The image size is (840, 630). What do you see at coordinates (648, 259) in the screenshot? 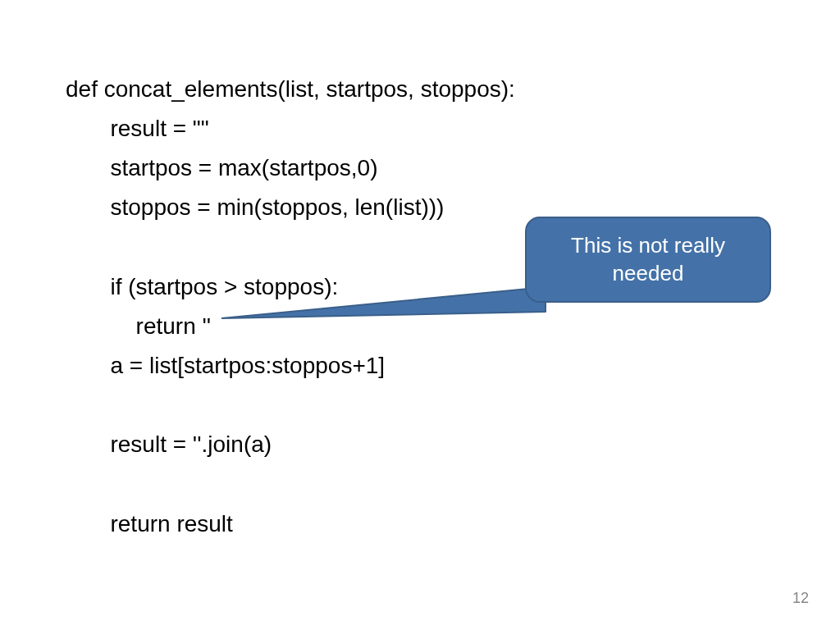
I see `callout-box: This is not really needed` at bounding box center [648, 259].